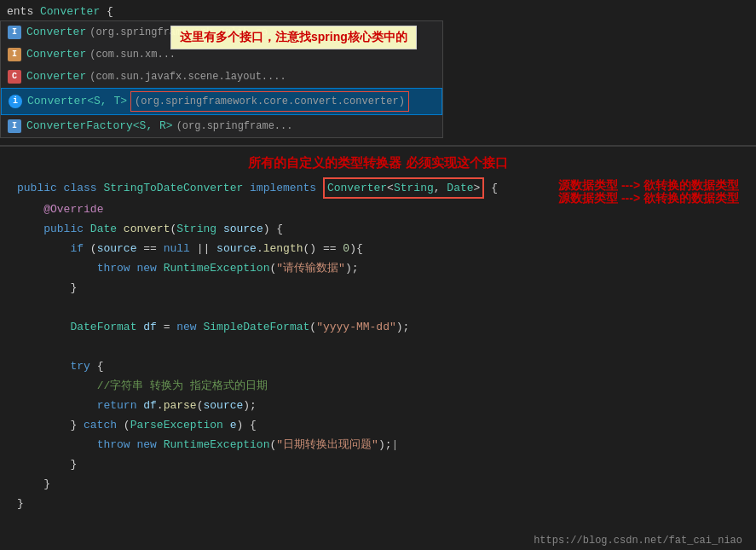  Describe the element at coordinates (378, 268) in the screenshot. I see `code-line-5: throw new RuntimeException("请传输数据");` at that location.